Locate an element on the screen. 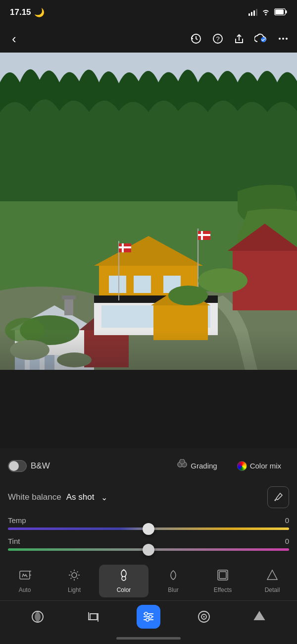  nav-preset-button is located at coordinates (204, 617).